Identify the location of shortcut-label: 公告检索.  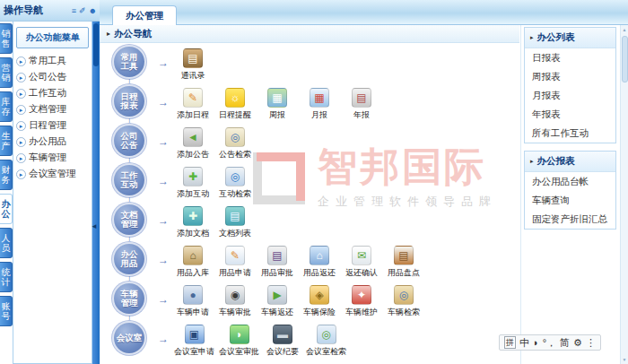
(235, 154).